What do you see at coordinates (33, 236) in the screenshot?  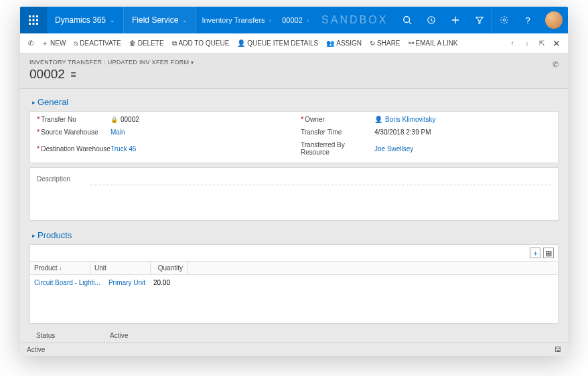 I see `caret-down-icon: ▸` at bounding box center [33, 236].